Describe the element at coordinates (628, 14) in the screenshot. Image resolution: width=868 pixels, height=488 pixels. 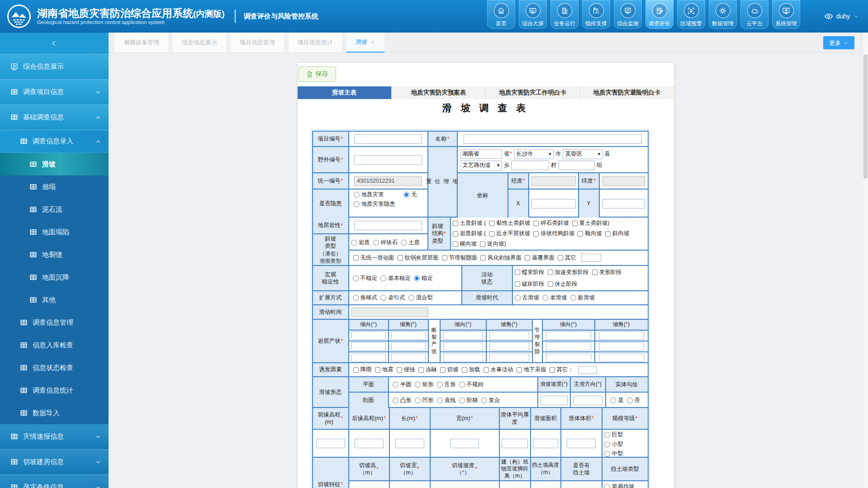
I see `nav-item: 综合监测` at that location.